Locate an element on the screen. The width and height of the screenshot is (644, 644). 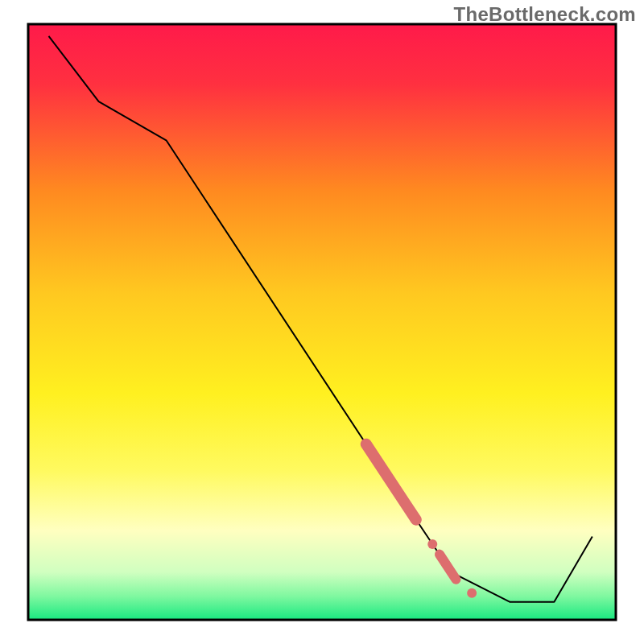
watermark-text: TheBottleneck.com is located at coordinates (545, 14).